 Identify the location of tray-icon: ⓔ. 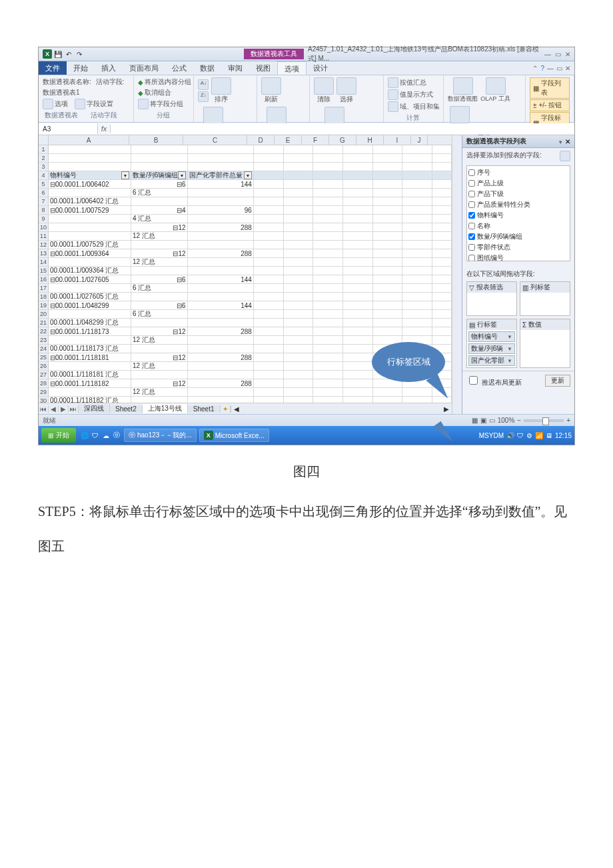
(117, 435).